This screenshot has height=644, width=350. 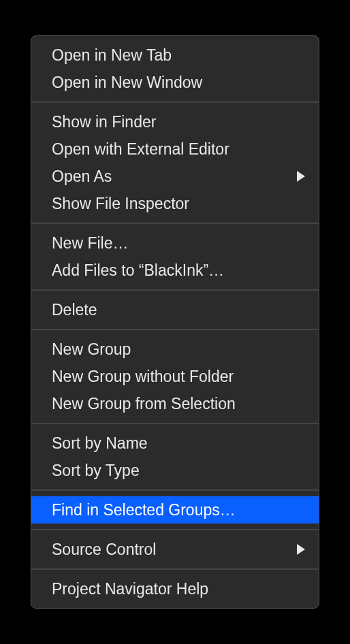 I want to click on menu-item-label: Delete, so click(x=74, y=310).